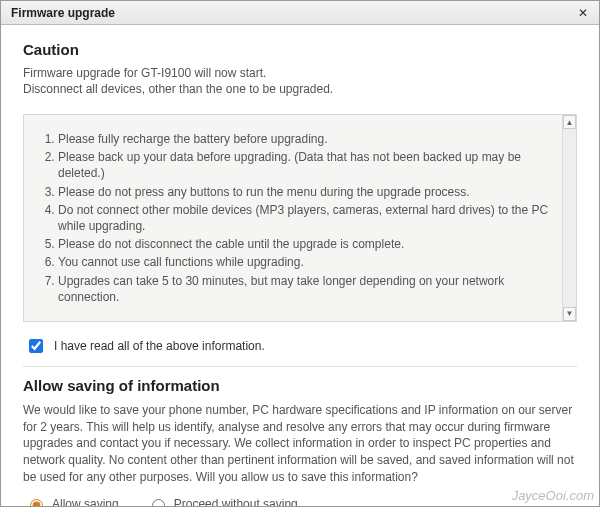 This screenshot has height=507, width=600. Describe the element at coordinates (158, 503) in the screenshot. I see `radio-proceed-input` at that location.